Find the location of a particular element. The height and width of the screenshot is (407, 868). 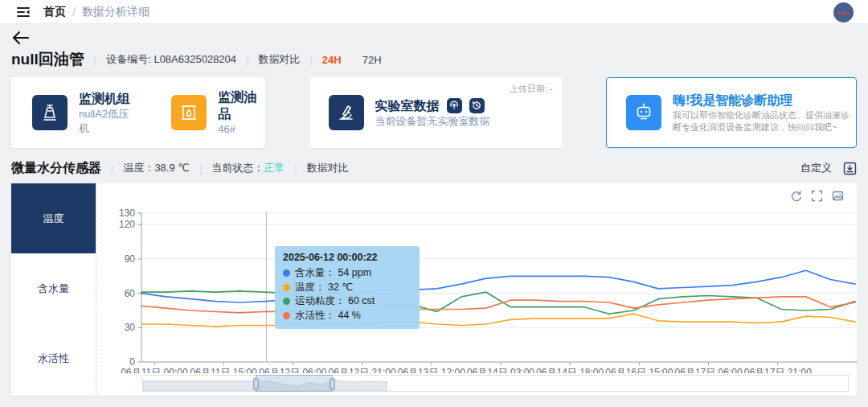

breadcrumb-current: 数据分析详细 is located at coordinates (116, 12).